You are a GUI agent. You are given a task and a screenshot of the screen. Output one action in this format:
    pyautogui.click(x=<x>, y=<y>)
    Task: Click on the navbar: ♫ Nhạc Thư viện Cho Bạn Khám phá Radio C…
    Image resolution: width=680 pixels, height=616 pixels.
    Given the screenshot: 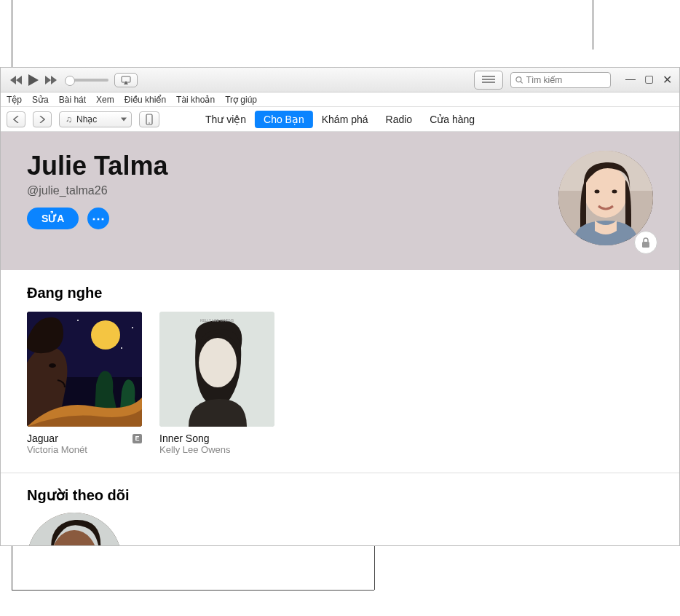 What is the action you would take?
    pyautogui.click(x=340, y=119)
    